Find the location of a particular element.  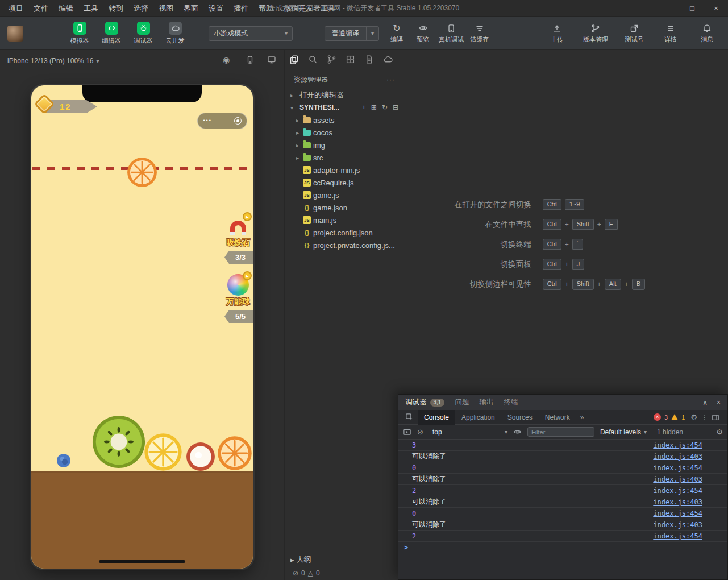

menu-project: 项目 is located at coordinates (16, 9).